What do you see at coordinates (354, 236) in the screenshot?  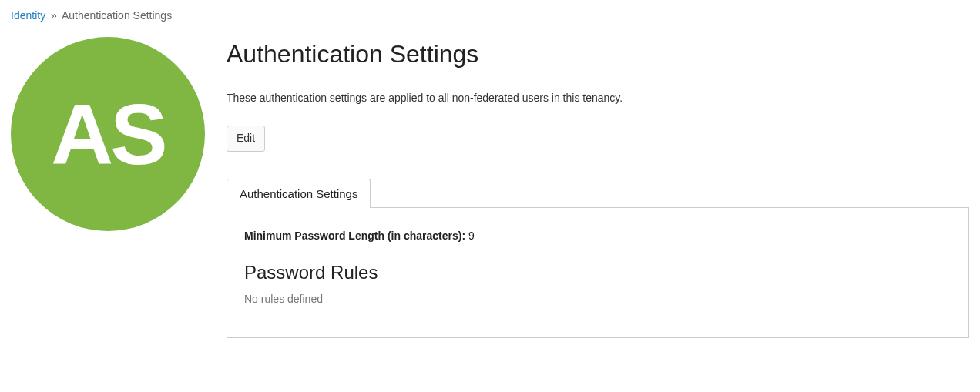 I see `field-label: Minimum Password Length (in characters):` at bounding box center [354, 236].